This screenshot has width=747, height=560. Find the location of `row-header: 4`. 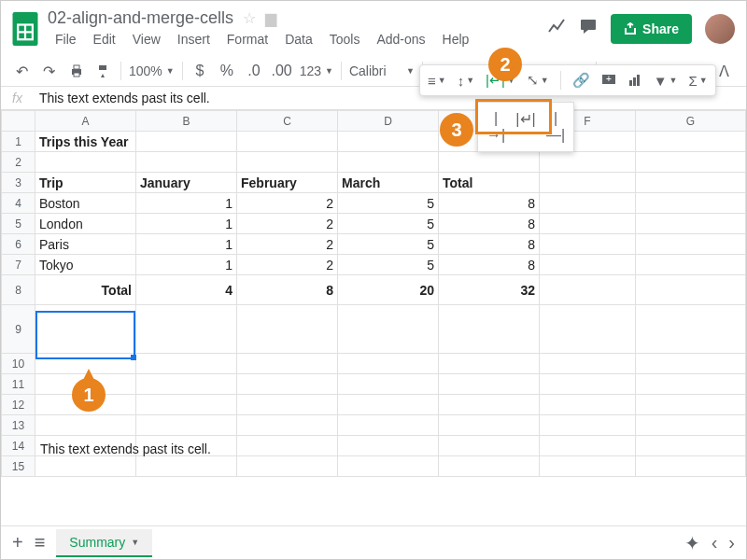

row-header: 4 is located at coordinates (19, 203).